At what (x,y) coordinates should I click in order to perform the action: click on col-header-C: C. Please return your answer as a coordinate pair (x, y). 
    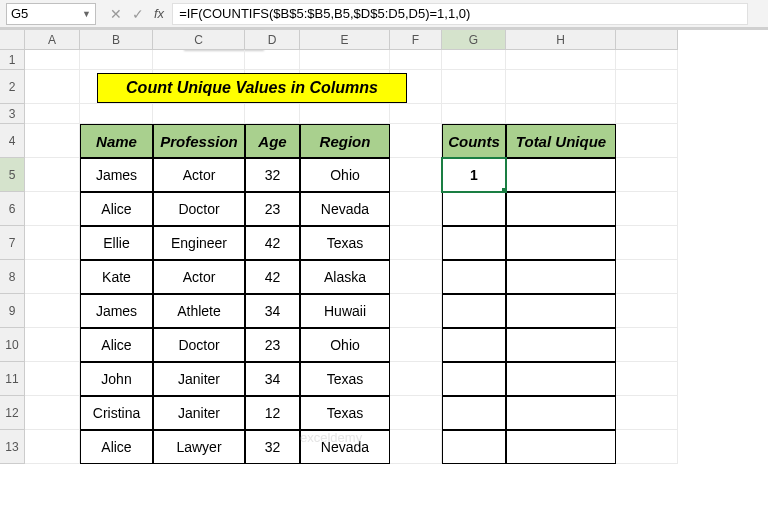
    Looking at the image, I should click on (199, 40).